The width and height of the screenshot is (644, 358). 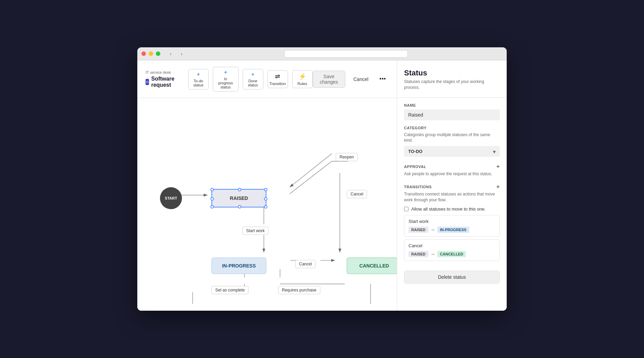 What do you see at coordinates (452, 254) in the screenshot?
I see `transition-2-to: CANCELLED` at bounding box center [452, 254].